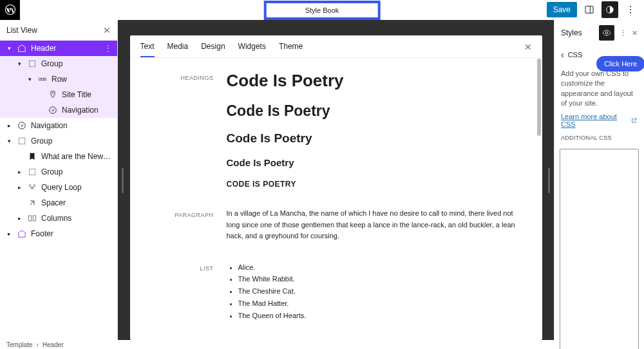 The height and width of the screenshot is (349, 644). I want to click on tree-item-features: What are the New Features in Word…, so click(59, 156).